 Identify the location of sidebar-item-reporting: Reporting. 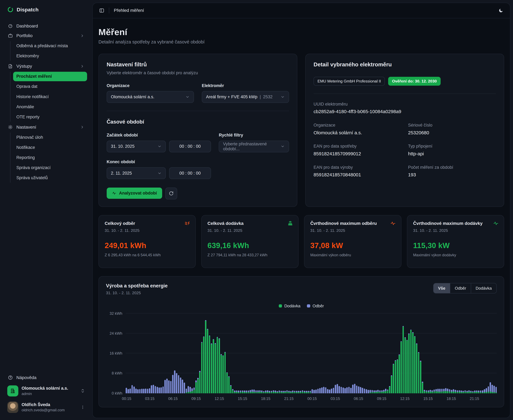
(50, 158).